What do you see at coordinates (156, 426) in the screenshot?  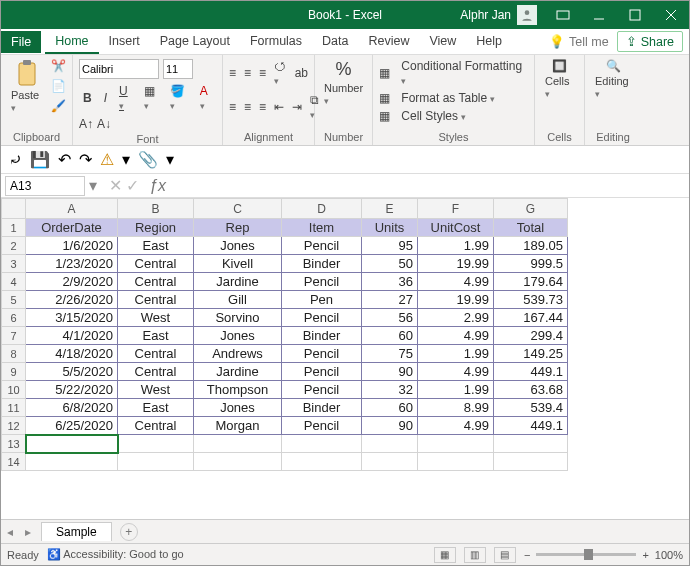 I see `cell-12-B: Central` at bounding box center [156, 426].